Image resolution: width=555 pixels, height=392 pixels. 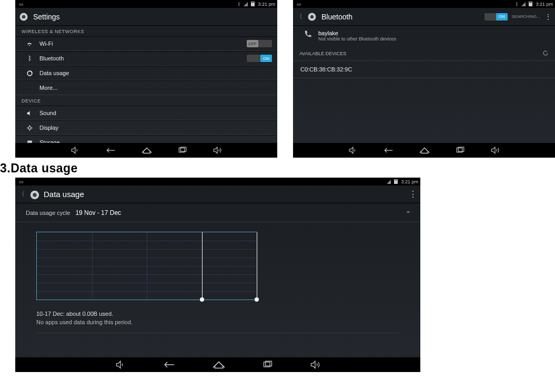 I want to click on my-device-row: baylake Not visible to other Bluetooth d…, so click(x=424, y=36).